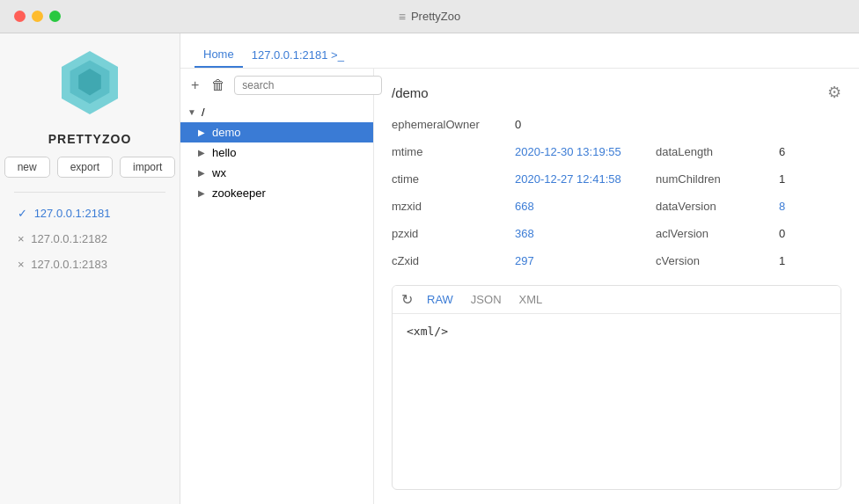 This screenshot has width=859, height=504. What do you see at coordinates (90, 213) in the screenshot?
I see `server-item: 127.0.0.1:2181` at bounding box center [90, 213].